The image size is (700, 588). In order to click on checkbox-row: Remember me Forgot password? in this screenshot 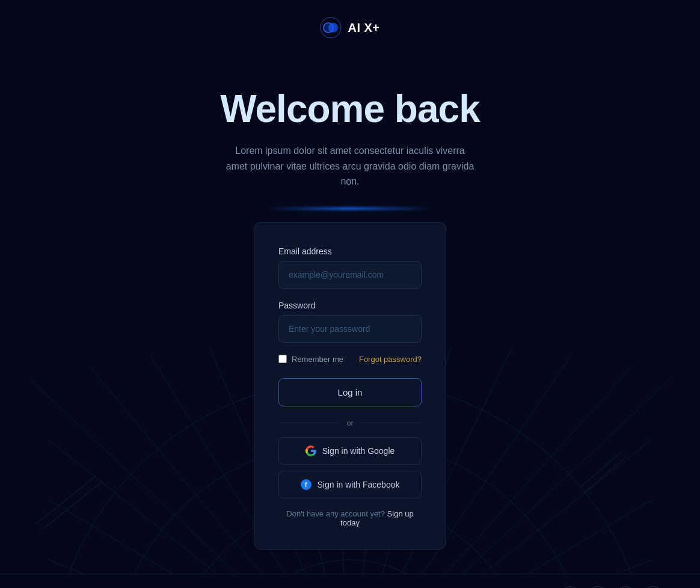, I will do `click(350, 360)`.